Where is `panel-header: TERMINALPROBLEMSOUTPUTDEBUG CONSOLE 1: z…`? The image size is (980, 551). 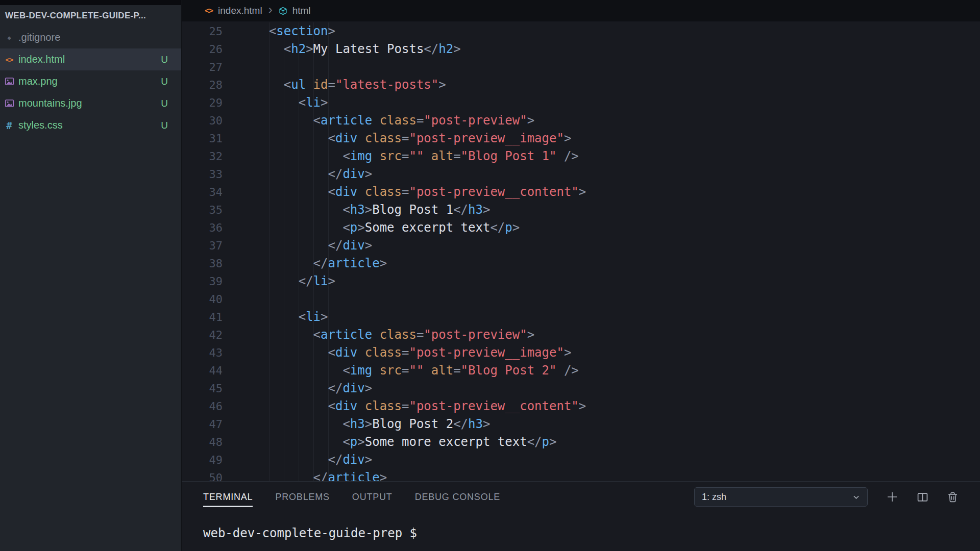 panel-header: TERMINALPROBLEMSOUTPUTDEBUG CONSOLE 1: z… is located at coordinates (581, 497).